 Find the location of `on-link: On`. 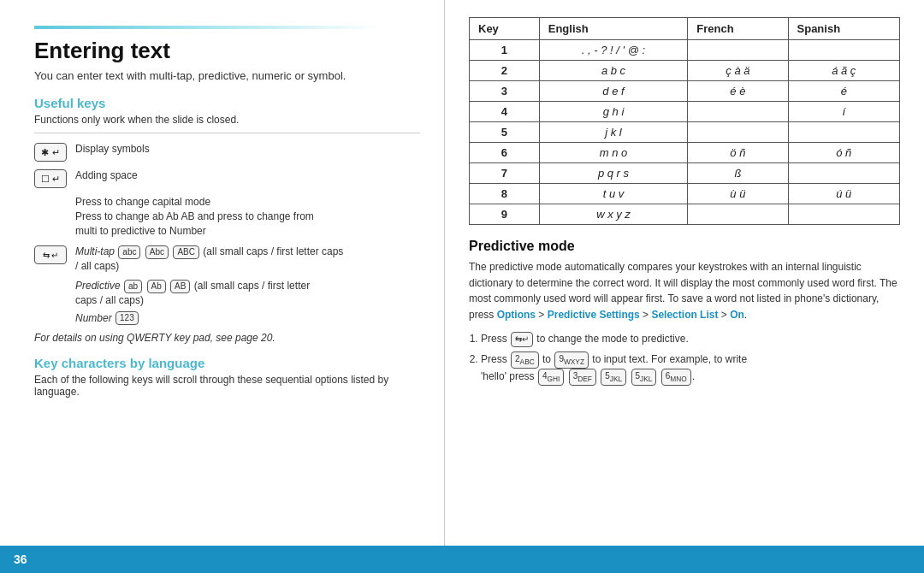

on-link: On is located at coordinates (737, 315).